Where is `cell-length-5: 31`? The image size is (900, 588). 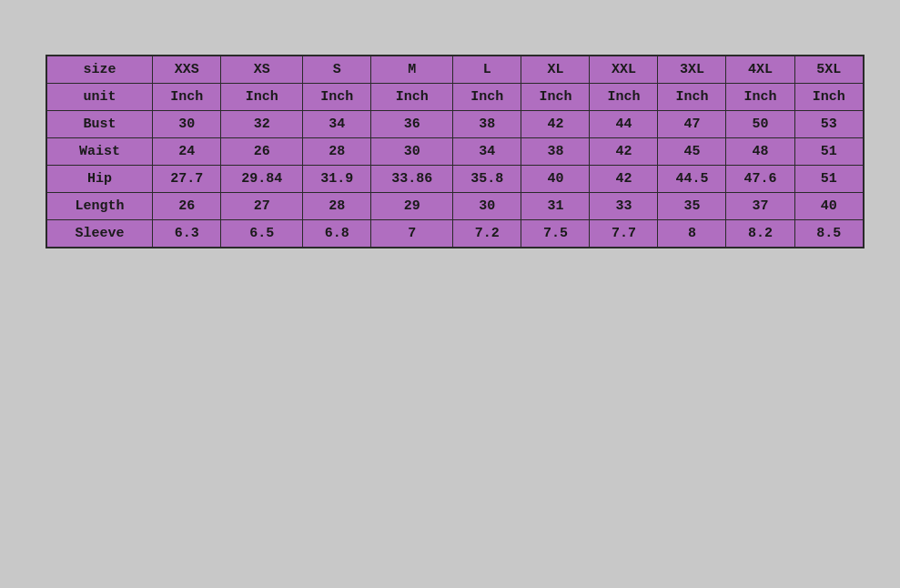 cell-length-5: 31 is located at coordinates (555, 207).